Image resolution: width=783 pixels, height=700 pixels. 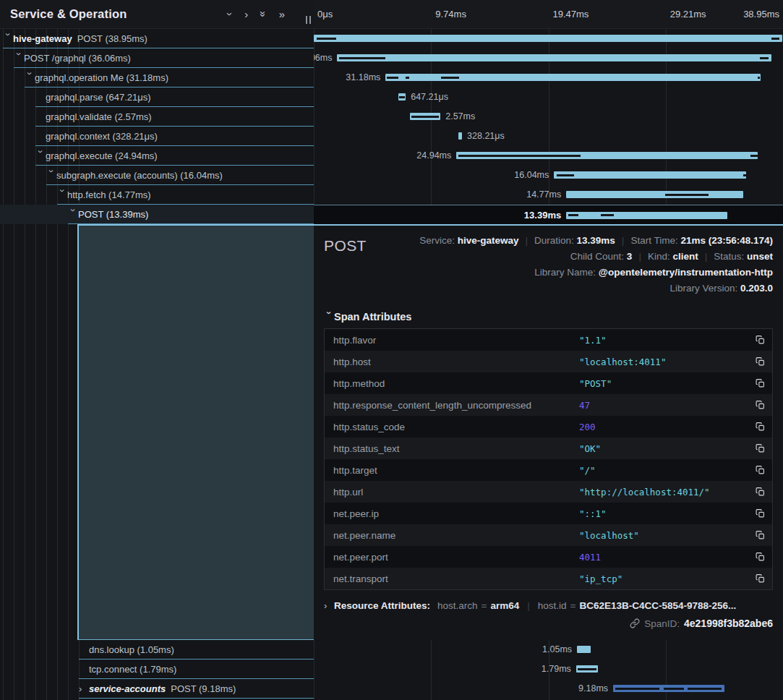 What do you see at coordinates (664, 492) in the screenshot?
I see `attribute-value: "http://localhost:4011/"` at bounding box center [664, 492].